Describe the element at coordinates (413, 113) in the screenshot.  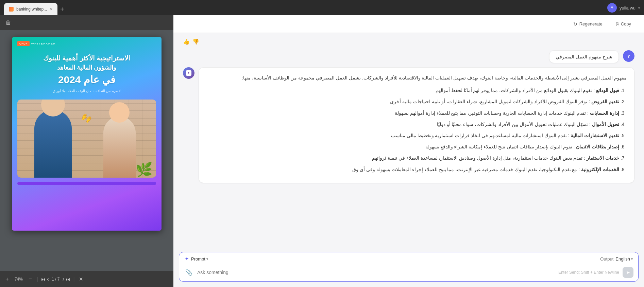
I see `list-item: إدارة الحسابات : تقدم البنوك خدمات إدارة…` at that location.